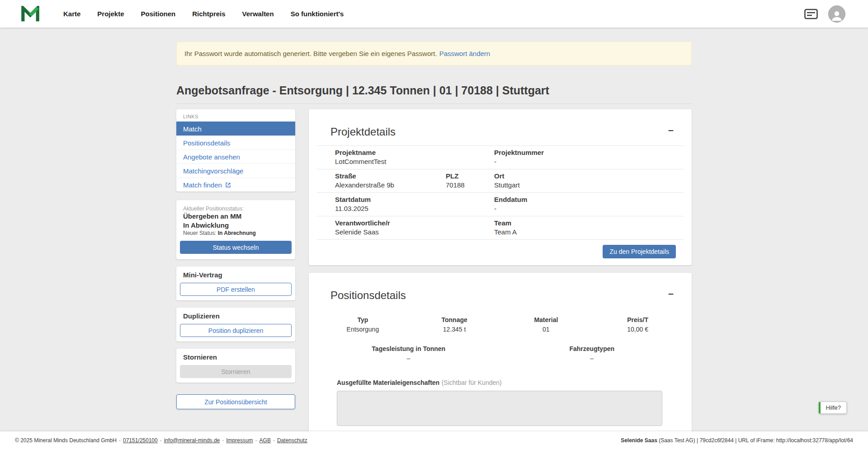 This screenshot has width=868, height=449. Describe the element at coordinates (209, 14) in the screenshot. I see `nav-item-richtpreis: Richtpreis` at that location.